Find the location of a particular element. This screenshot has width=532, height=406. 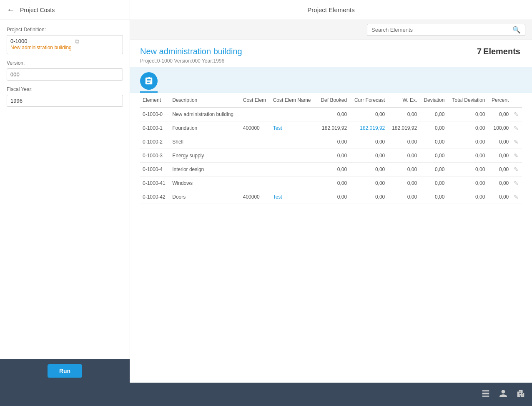

version-label: Version: is located at coordinates (65, 63).